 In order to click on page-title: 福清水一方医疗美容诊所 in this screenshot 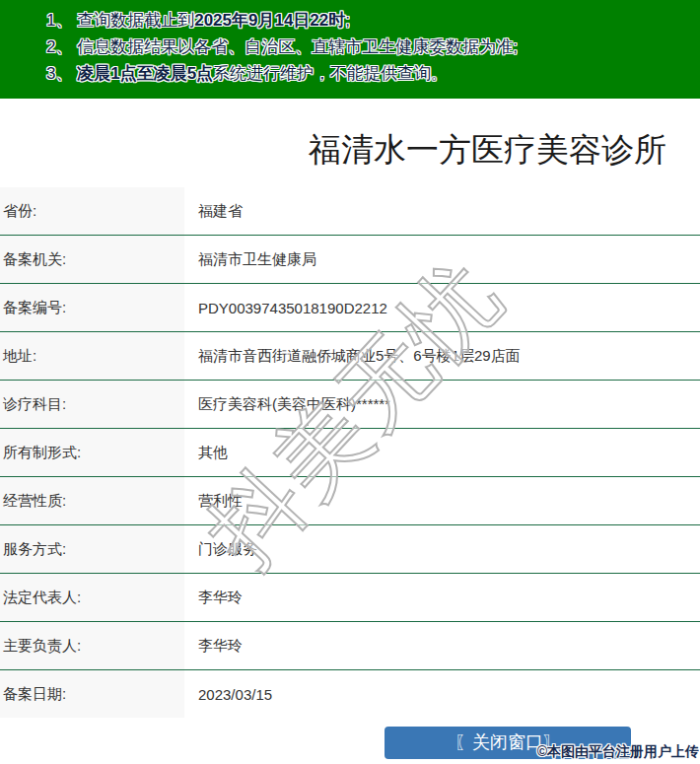, I will do `click(350, 134)`.